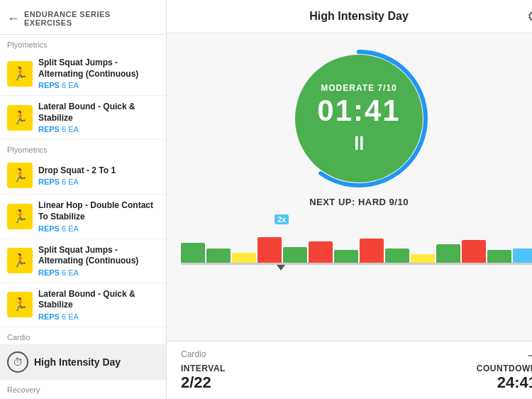 This screenshot has height=399, width=532. I want to click on sidebar-title: ENDURANCE SERIES EXERCISES, so click(92, 18).